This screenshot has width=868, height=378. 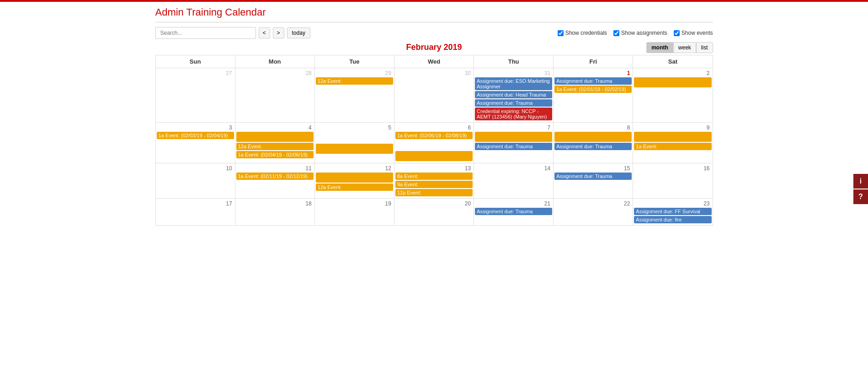 I want to click on day-number: 16, so click(x=673, y=168).